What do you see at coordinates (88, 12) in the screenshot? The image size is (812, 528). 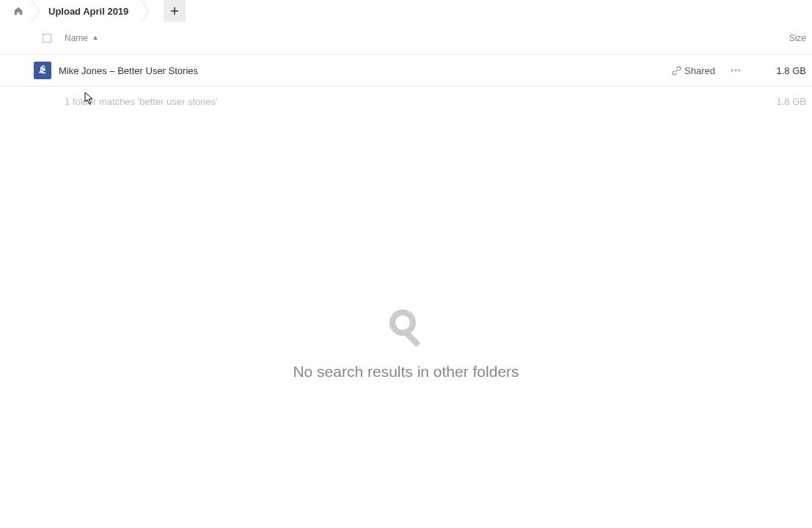 I see `breadcrumb-current-label: Upload April 2019` at bounding box center [88, 12].